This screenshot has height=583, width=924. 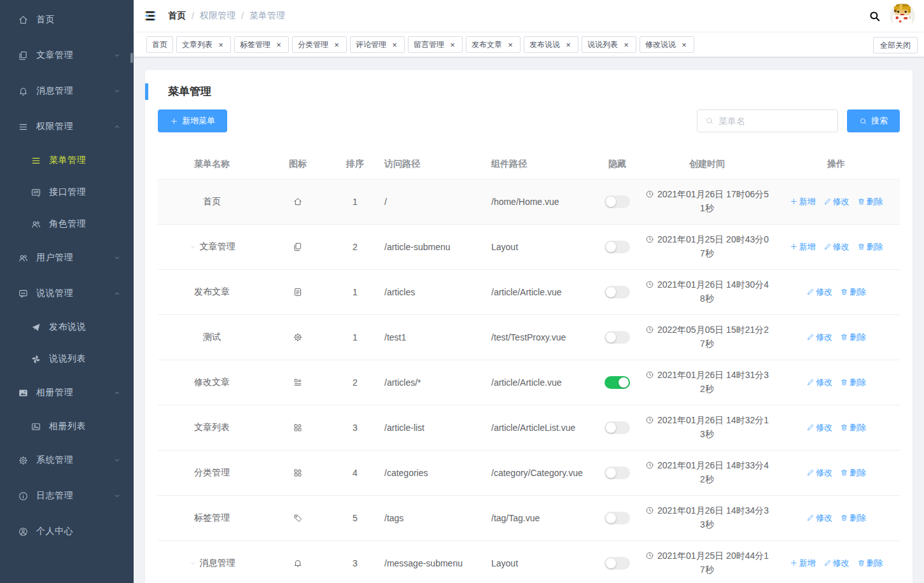 What do you see at coordinates (874, 17) in the screenshot?
I see `header-search-icon` at bounding box center [874, 17].